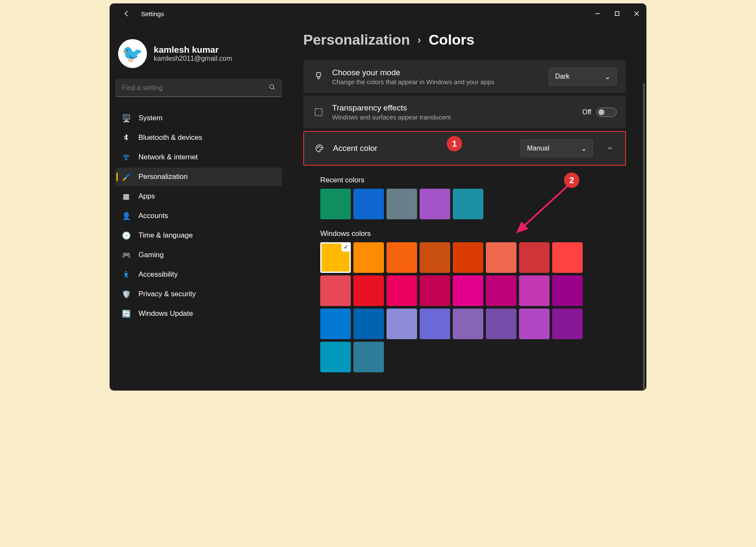 The width and height of the screenshot is (756, 547). What do you see at coordinates (127, 14) in the screenshot?
I see `back-button` at bounding box center [127, 14].